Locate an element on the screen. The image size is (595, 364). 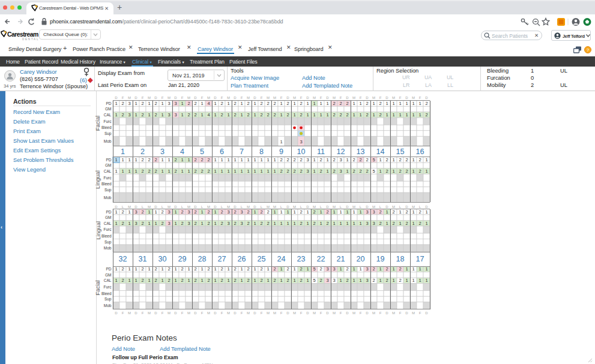
svg-text: GM is located at coordinates (108, 275).